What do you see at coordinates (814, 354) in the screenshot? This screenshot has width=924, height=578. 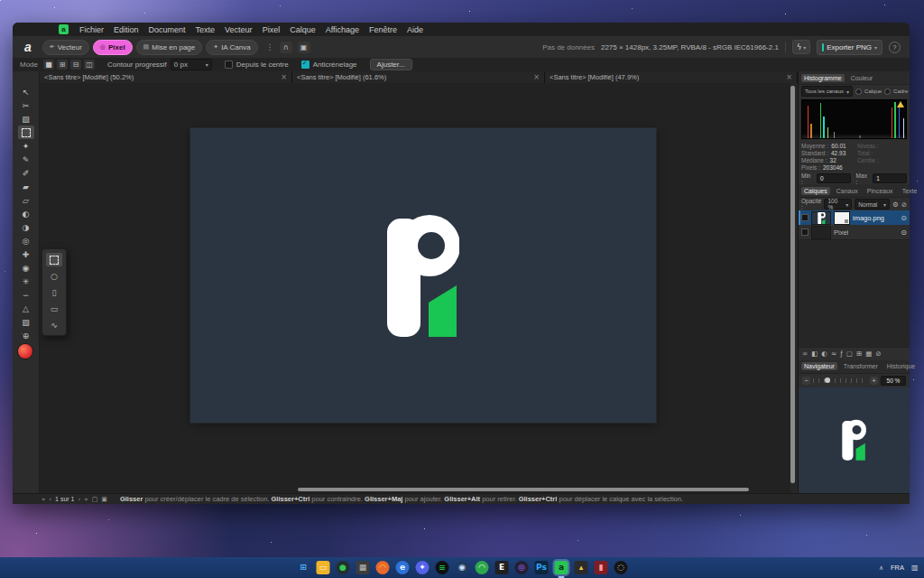 I see `mask-layer-icon: ◧` at bounding box center [814, 354].